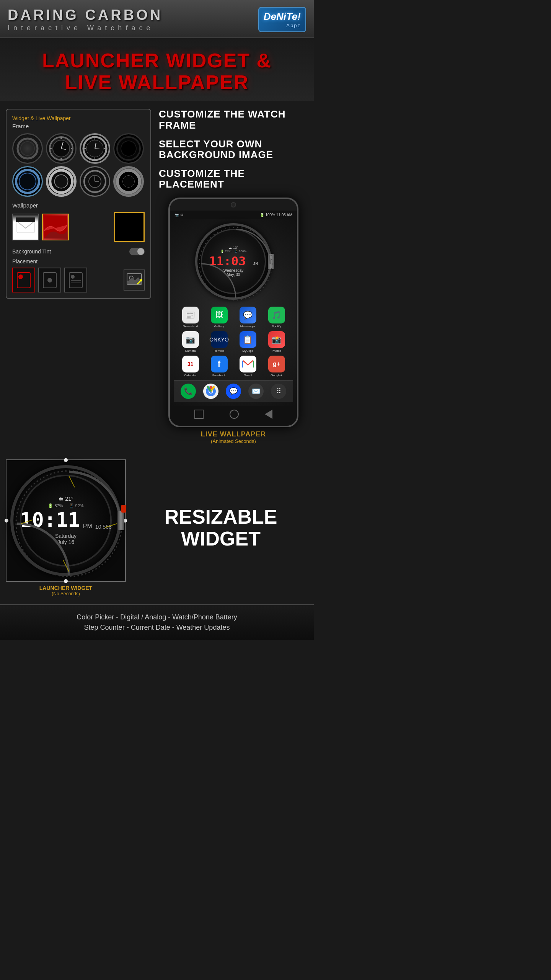  Describe the element at coordinates (78, 227) in the screenshot. I see `wallpaper-grid` at that location.